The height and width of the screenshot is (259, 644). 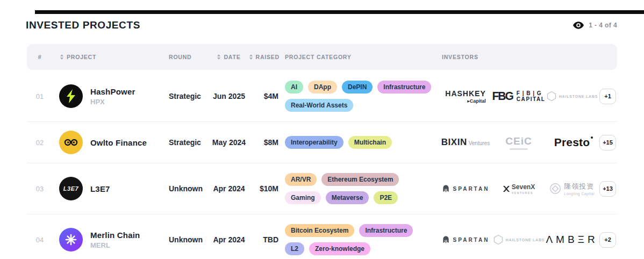 What do you see at coordinates (347, 198) in the screenshot?
I see `category-tag: Metaverse` at bounding box center [347, 198].